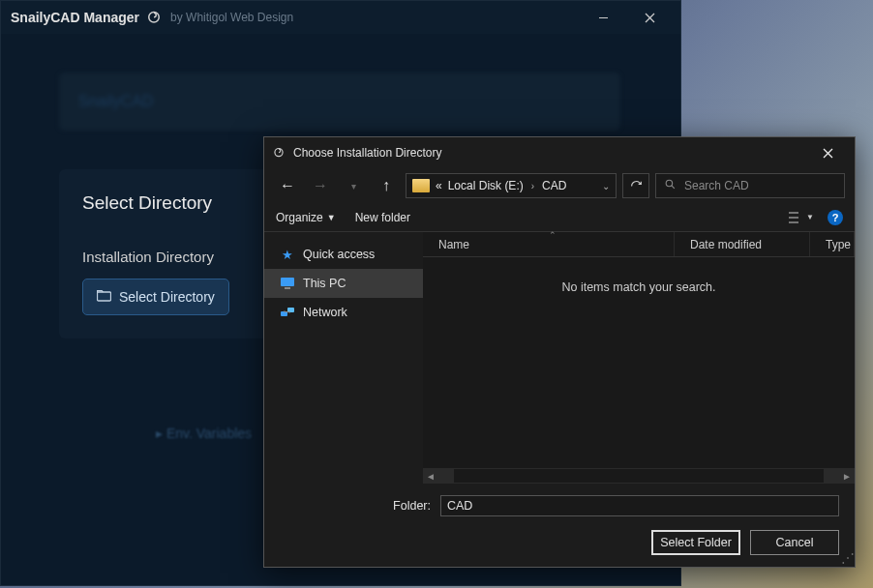 Image resolution: width=873 pixels, height=588 pixels. What do you see at coordinates (795, 543) in the screenshot?
I see `cancel-button: Cancel` at bounding box center [795, 543].